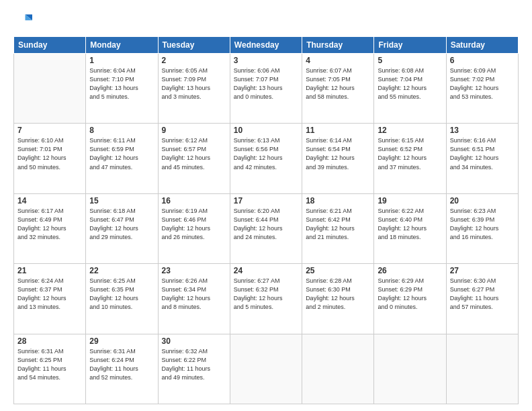 This screenshot has width=532, height=411. What do you see at coordinates (122, 228) in the screenshot?
I see `calendar-cell: 15Sunrise: 6:18 AMSunset: 6:47 PMDayligh…` at bounding box center [122, 228].